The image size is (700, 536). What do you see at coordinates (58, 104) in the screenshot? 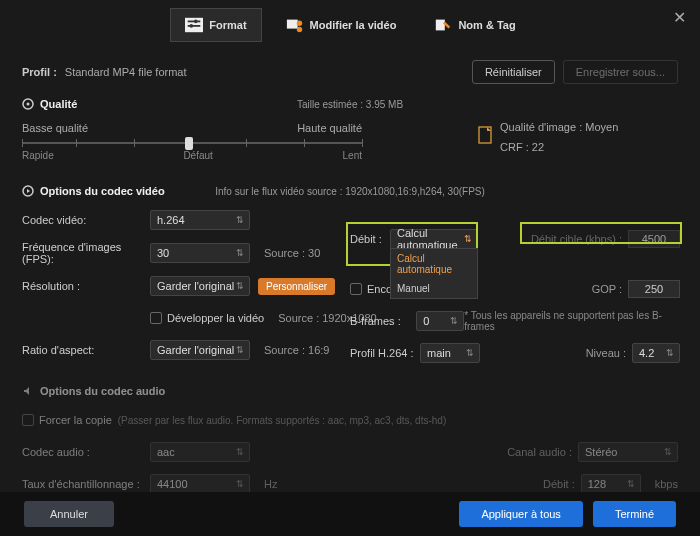
I see `quality-title: Qualité` at bounding box center [58, 104].